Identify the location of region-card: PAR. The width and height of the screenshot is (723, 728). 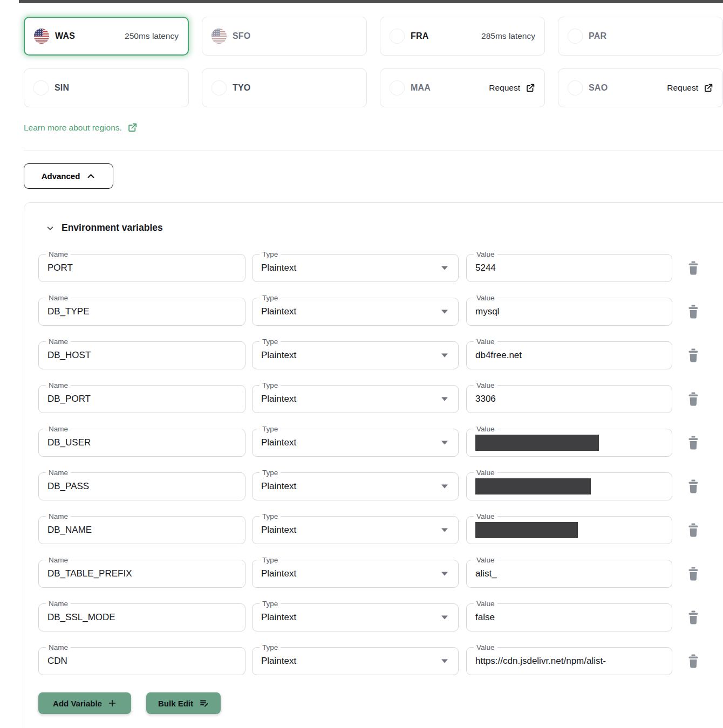
(640, 36).